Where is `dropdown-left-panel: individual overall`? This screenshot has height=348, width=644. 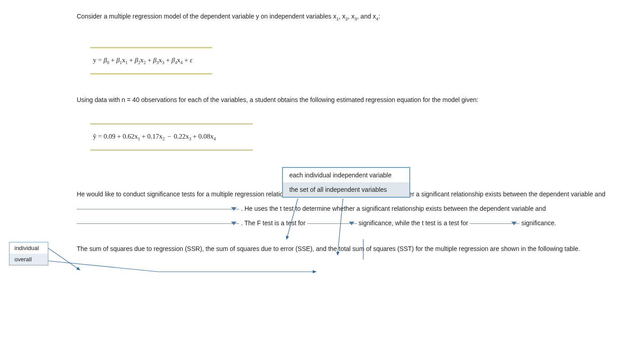
dropdown-left-panel: individual overall is located at coordinates (29, 254).